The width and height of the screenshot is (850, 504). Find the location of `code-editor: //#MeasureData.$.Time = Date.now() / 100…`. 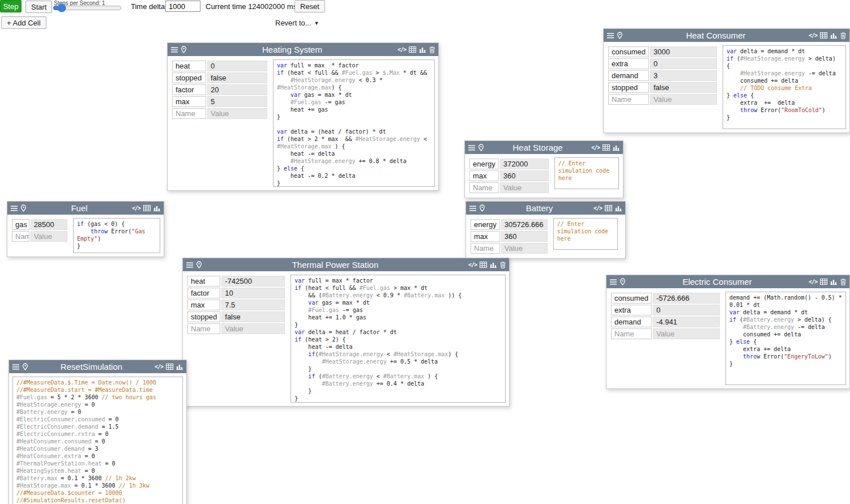

code-editor: //#MeasureData.$.Time = Date.now() / 100… is located at coordinates (97, 441).